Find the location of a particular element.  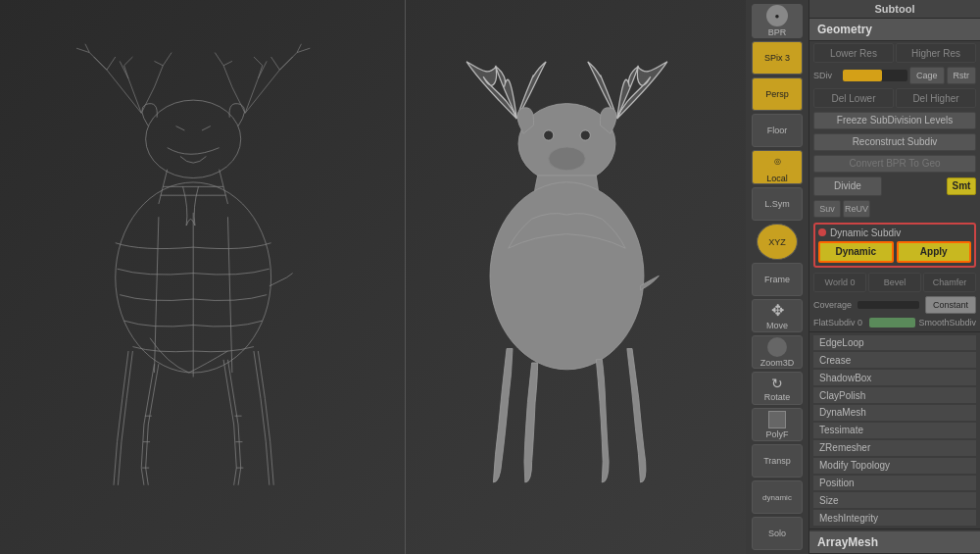

coverage-slider is located at coordinates (888, 305).